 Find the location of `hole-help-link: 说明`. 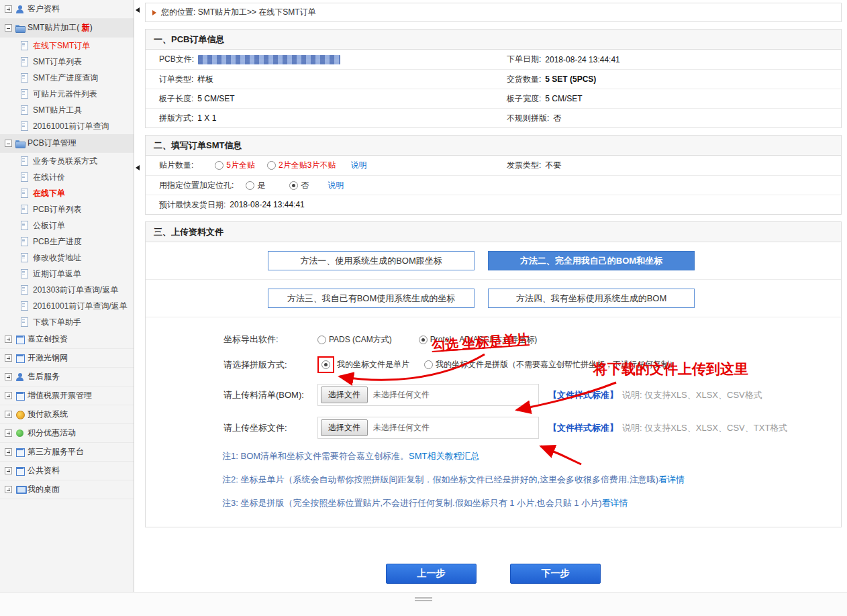

hole-help-link: 说明 is located at coordinates (336, 185).